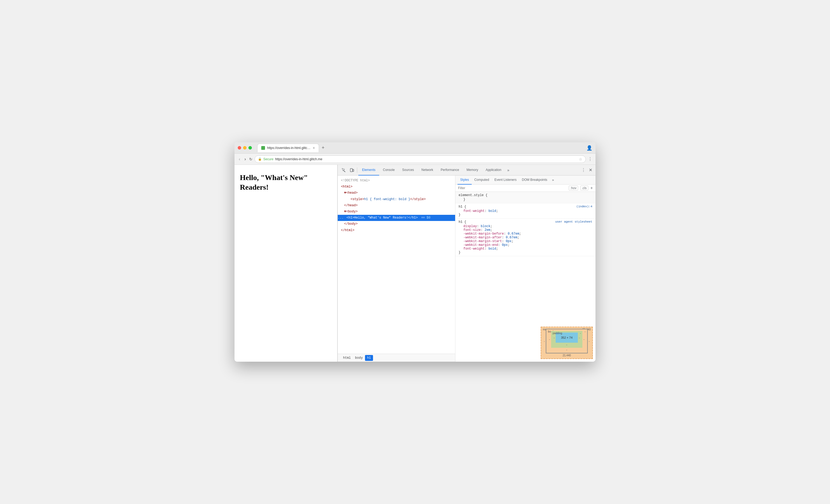 This screenshot has width=830, height=504. Describe the element at coordinates (245, 159) in the screenshot. I see `forward-button: ›` at that location.